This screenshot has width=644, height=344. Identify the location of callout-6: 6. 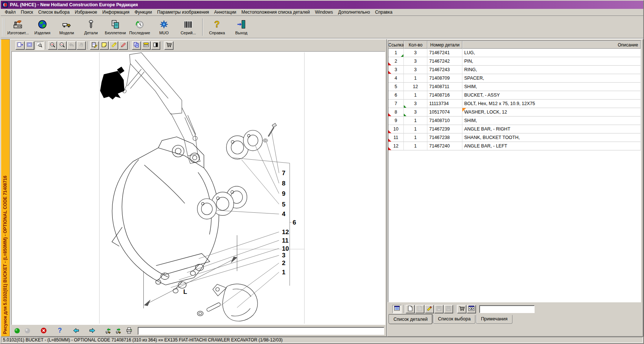
(294, 223).